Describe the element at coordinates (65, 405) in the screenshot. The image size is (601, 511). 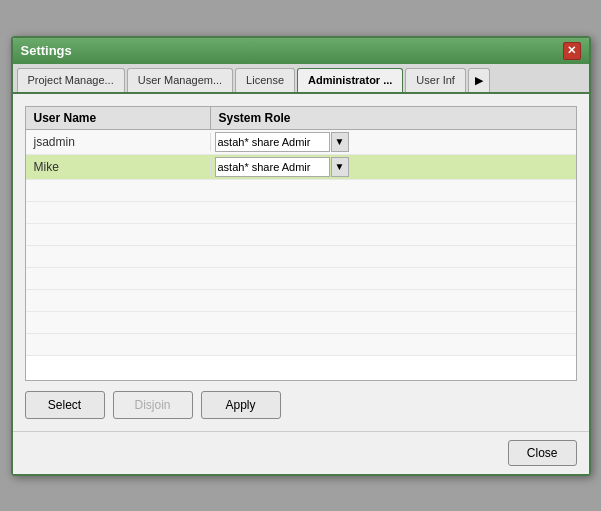
I see `select-button: Select` at that location.